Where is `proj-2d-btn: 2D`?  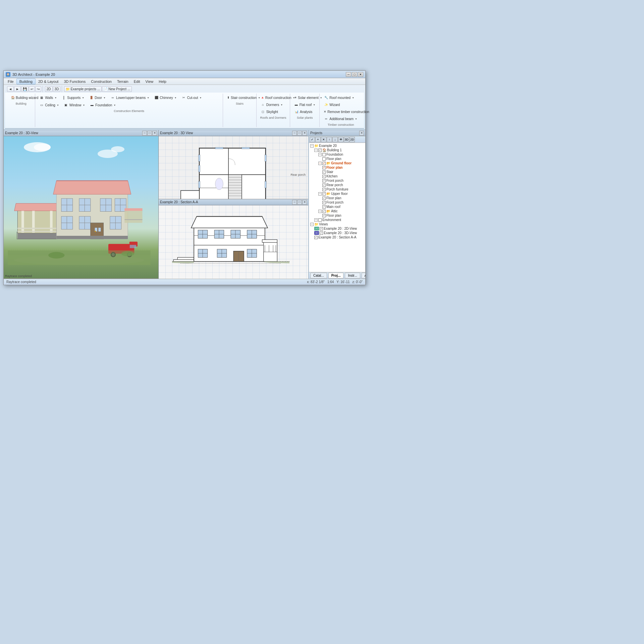 proj-2d-btn: 2D is located at coordinates (352, 140).